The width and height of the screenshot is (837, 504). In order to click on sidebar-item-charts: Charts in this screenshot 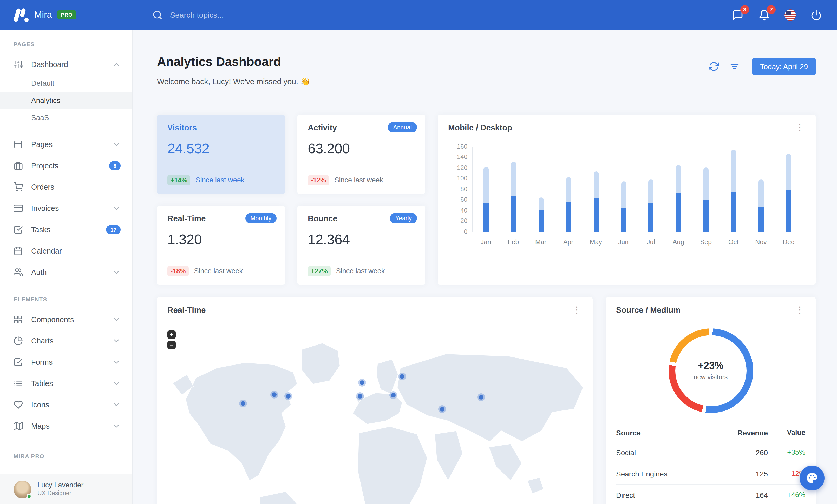, I will do `click(66, 341)`.